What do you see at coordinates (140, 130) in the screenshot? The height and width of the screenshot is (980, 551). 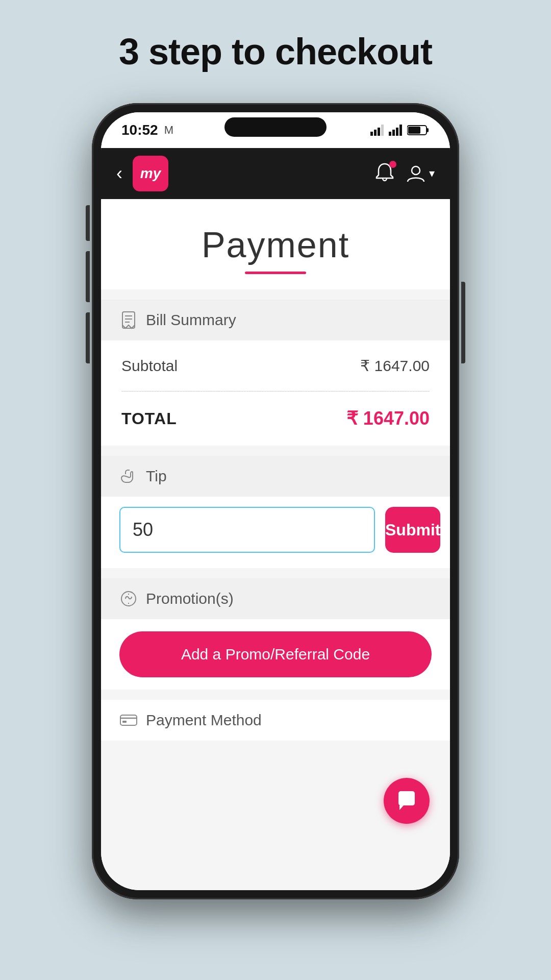 I see `status-time: 10:52` at bounding box center [140, 130].